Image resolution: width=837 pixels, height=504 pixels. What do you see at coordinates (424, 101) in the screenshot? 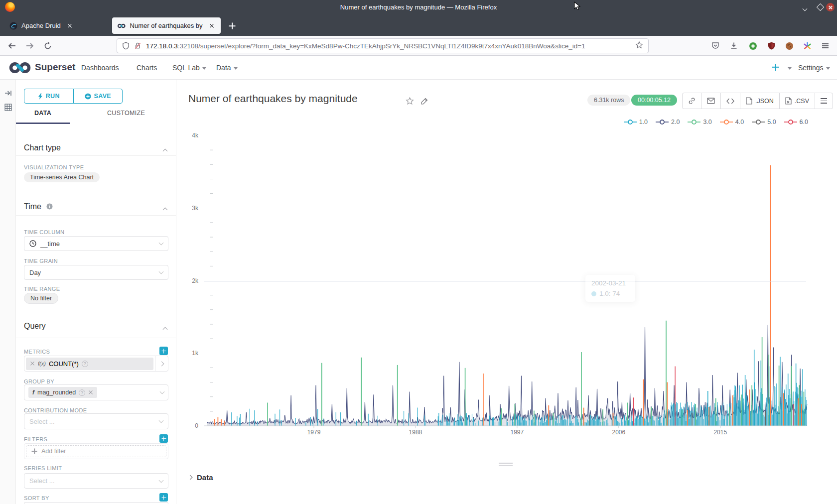
I see `edit-title-icon` at bounding box center [424, 101].